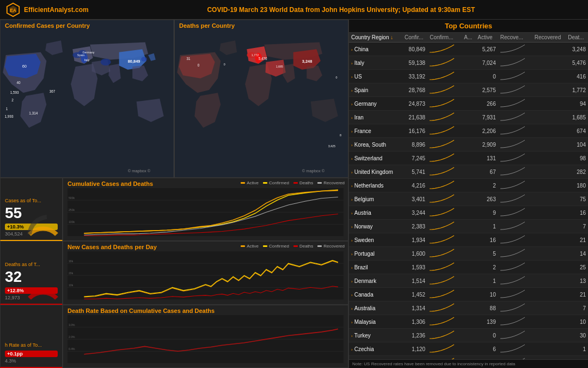 This screenshot has width=588, height=368. I want to click on deaths-arc-chart, so click(43, 285).